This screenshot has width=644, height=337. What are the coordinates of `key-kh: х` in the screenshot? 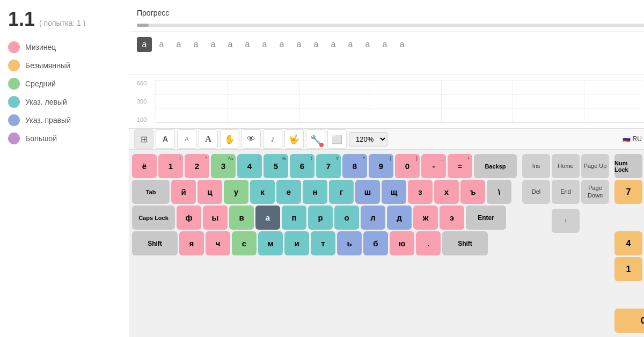 It's located at (447, 192).